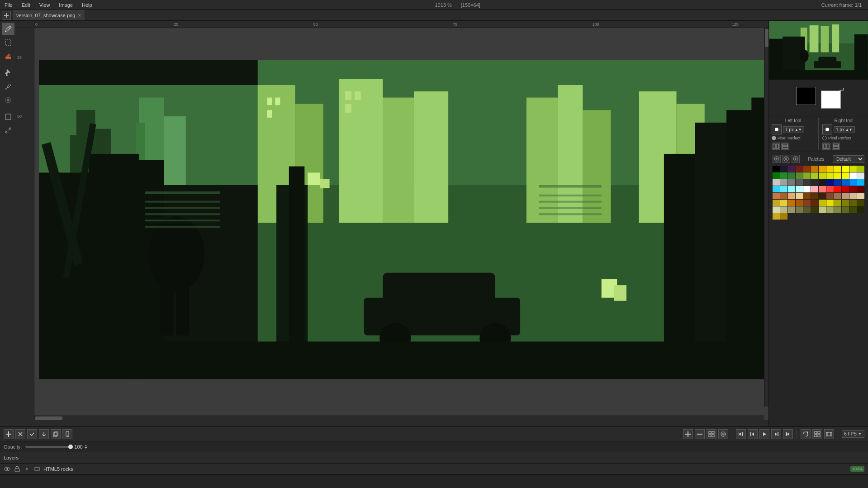  What do you see at coordinates (842, 90) in the screenshot?
I see `swap-colors-button: ⇄` at bounding box center [842, 90].